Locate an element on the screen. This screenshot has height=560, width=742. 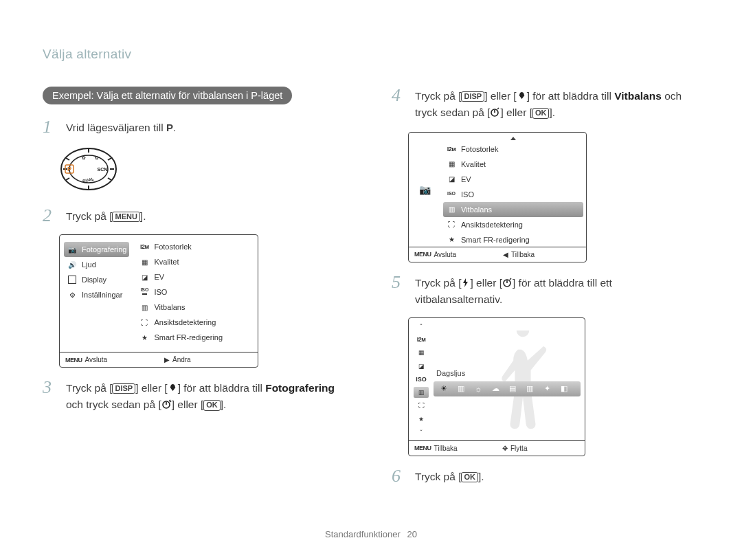
submenu-iso: ISO▬ISO is located at coordinates (195, 292).